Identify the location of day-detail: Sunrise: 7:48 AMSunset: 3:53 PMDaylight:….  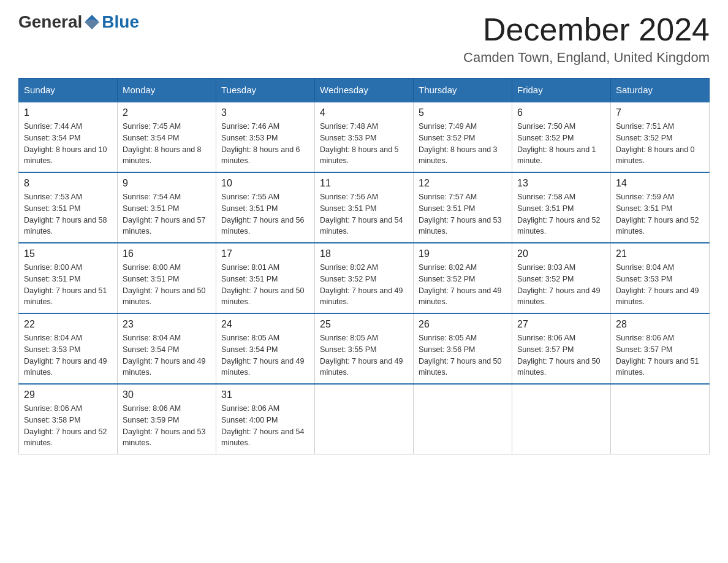
(359, 144).